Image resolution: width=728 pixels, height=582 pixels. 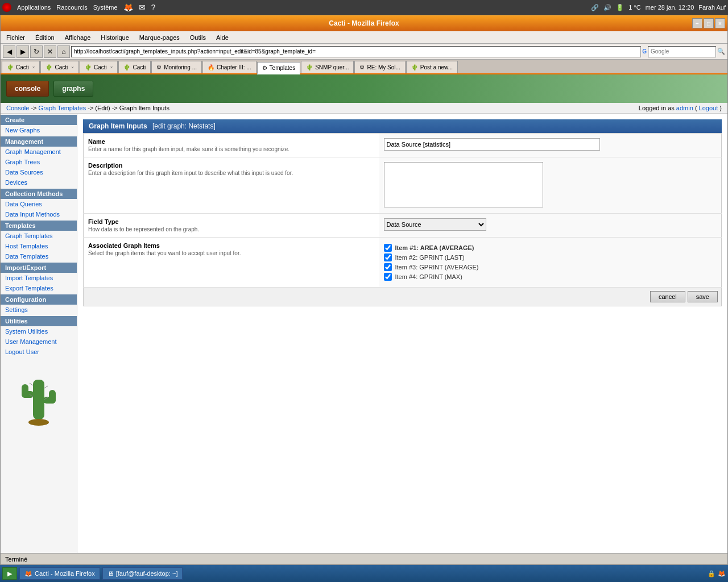 I want to click on tab-icon-1: 🌵, so click(x=10, y=67).